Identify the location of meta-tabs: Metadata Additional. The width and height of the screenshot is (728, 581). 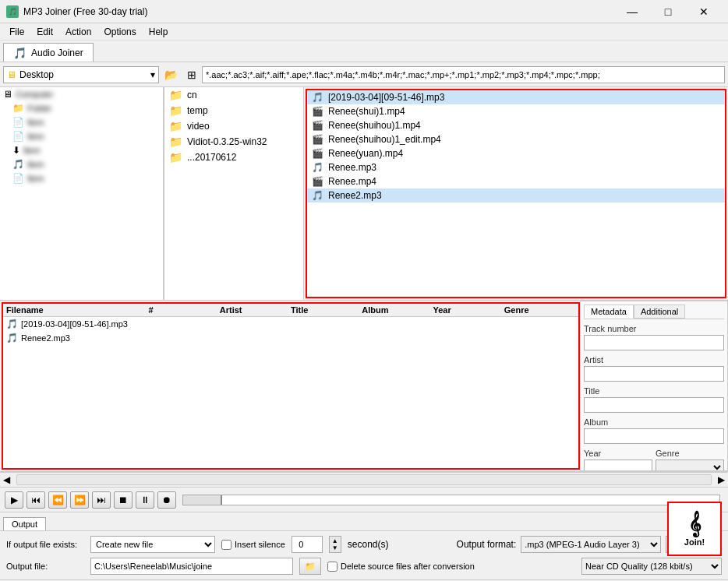
(654, 312).